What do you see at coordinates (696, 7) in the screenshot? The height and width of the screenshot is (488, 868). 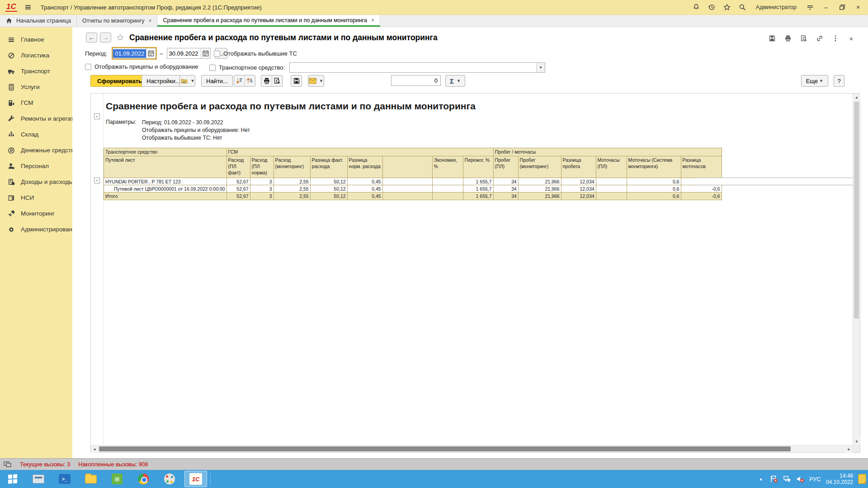 I see `notifications-bell-icon` at bounding box center [696, 7].